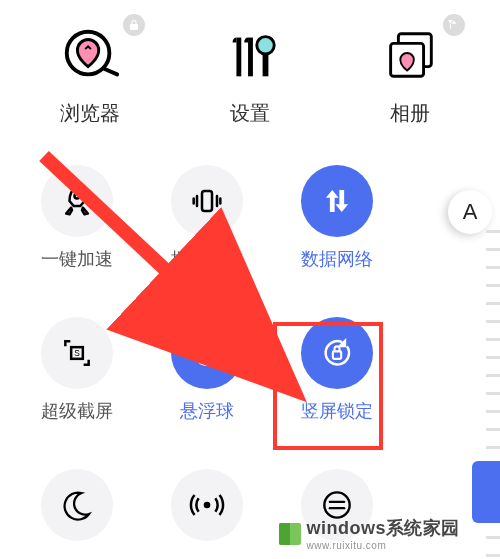 Image resolution: width=500 pixels, height=559 pixels. Describe the element at coordinates (207, 505) in the screenshot. I see `hotspot-icon` at that location.